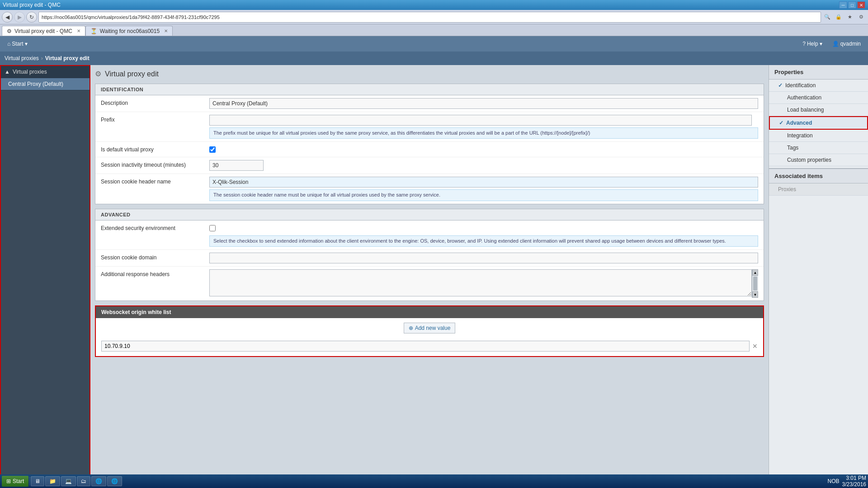 This screenshot has height=488, width=868. What do you see at coordinates (813, 44) in the screenshot?
I see `help-label: Help` at bounding box center [813, 44].